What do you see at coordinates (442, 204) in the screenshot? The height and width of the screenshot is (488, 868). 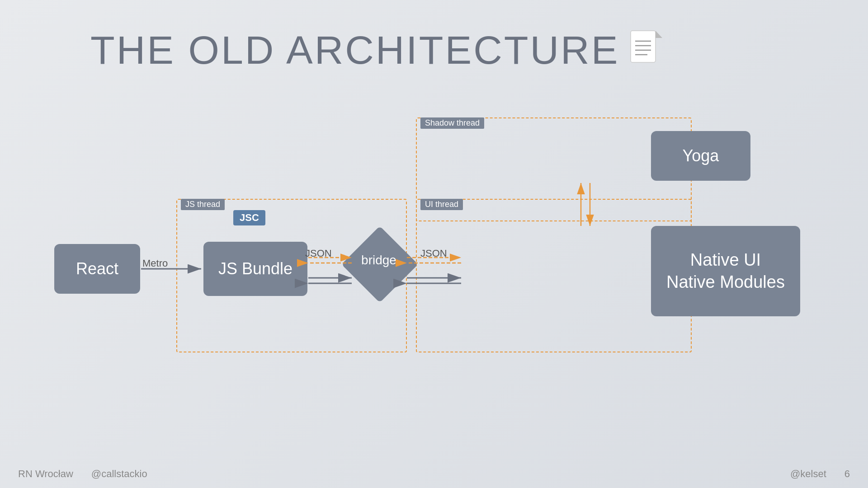 I see `ui-thread-label: UI thread` at bounding box center [442, 204].